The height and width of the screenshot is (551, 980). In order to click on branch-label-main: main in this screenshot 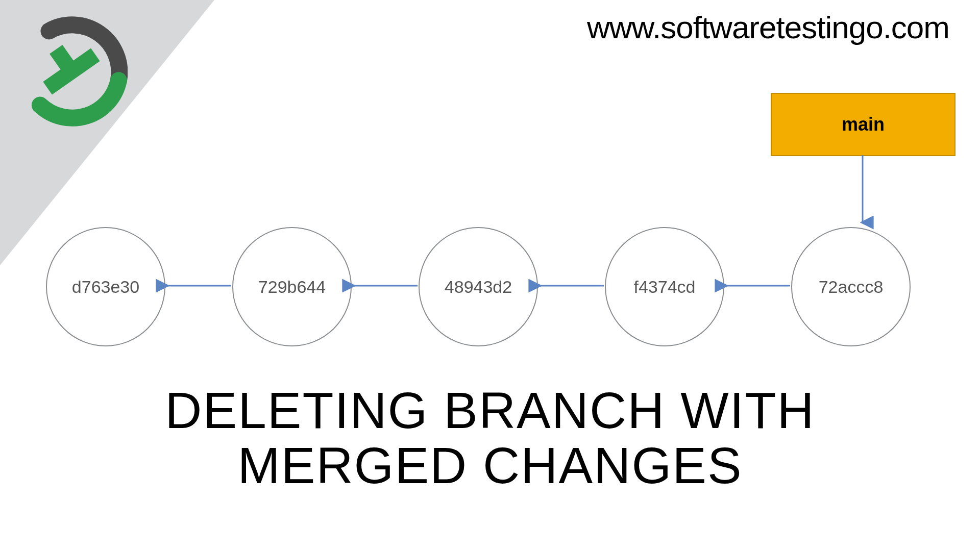, I will do `click(863, 124)`.